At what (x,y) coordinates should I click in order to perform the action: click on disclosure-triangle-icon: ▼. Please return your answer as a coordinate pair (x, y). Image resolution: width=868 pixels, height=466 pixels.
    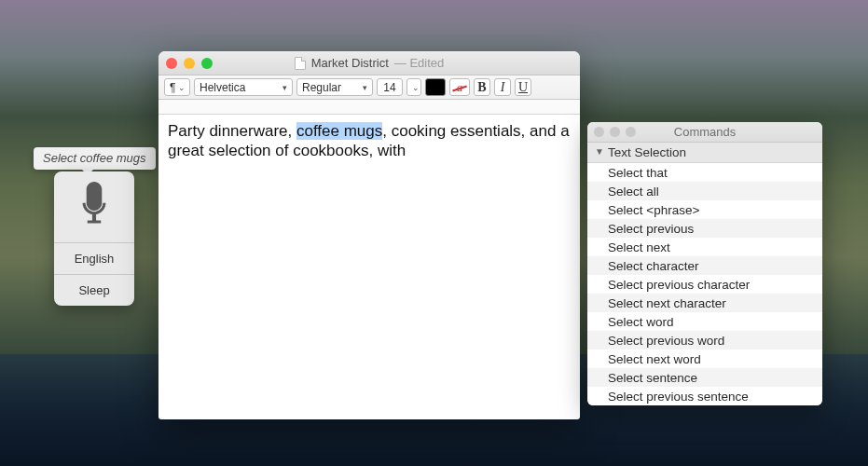
    Looking at the image, I should click on (599, 151).